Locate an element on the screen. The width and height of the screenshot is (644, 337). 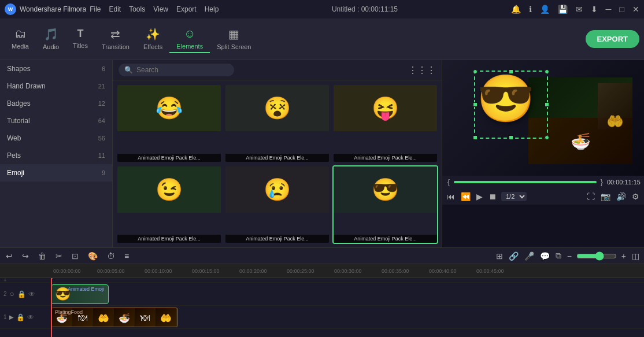
grid-item-6: 😎 Animated Emoji Pack Ele... is located at coordinates (385, 205).